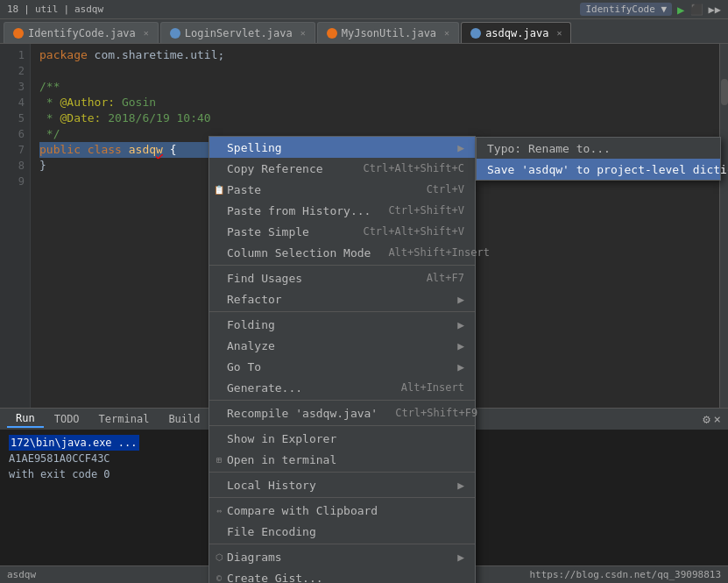 The image size is (728, 583). I want to click on line-num-9: 9, so click(12, 181).